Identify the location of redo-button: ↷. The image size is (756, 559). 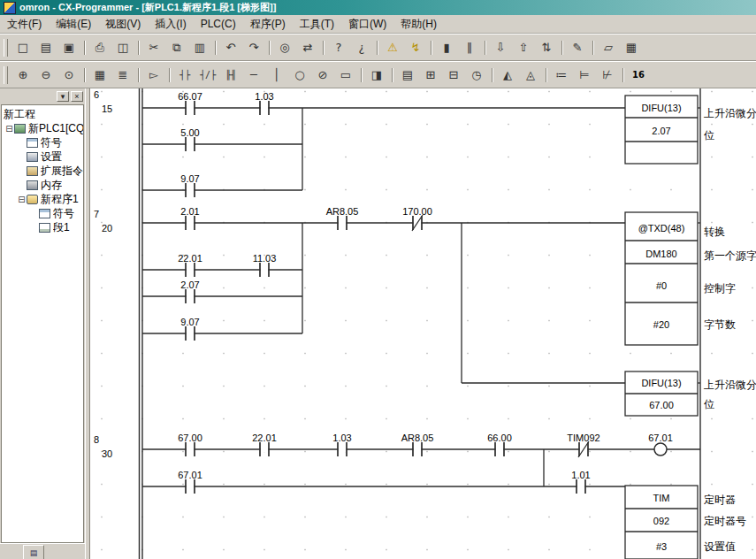
(254, 48).